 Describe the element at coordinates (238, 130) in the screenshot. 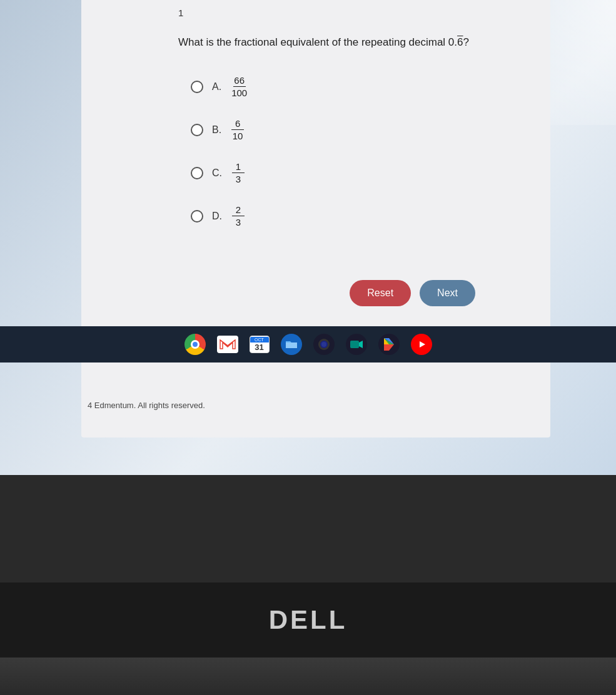

I see `fraction-b: 6 10` at that location.